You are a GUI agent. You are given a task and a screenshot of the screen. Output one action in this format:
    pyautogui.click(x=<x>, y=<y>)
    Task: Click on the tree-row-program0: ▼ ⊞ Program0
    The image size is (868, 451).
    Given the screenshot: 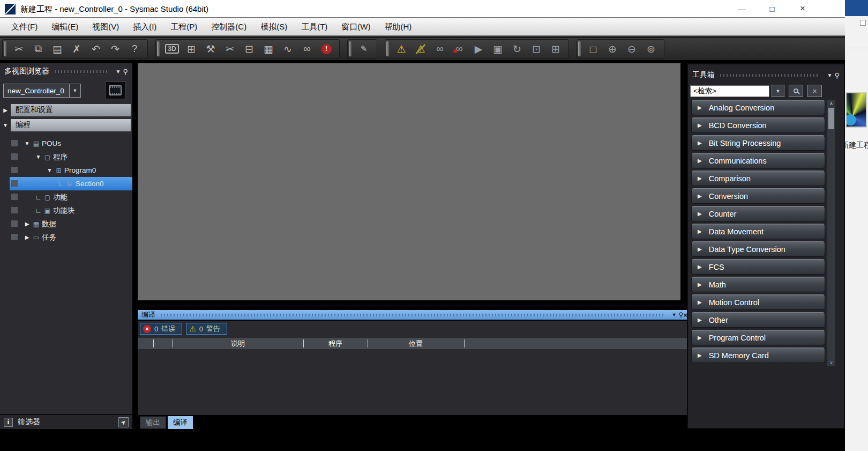 What is the action you would take?
    pyautogui.click(x=66, y=171)
    